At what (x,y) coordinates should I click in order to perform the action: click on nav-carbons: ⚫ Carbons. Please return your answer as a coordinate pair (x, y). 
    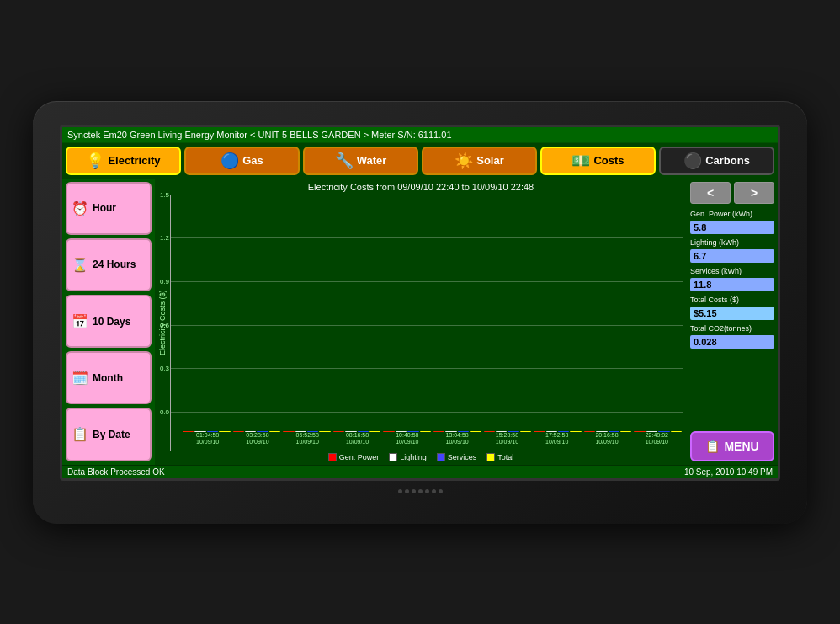
    Looking at the image, I should click on (717, 161).